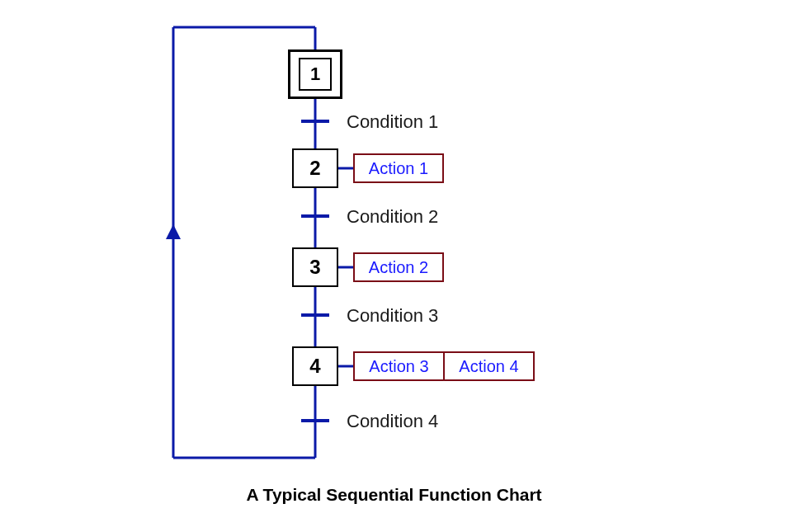 Image resolution: width=788 pixels, height=532 pixels. What do you see at coordinates (315, 168) in the screenshot?
I see `step-2: 2` at bounding box center [315, 168].